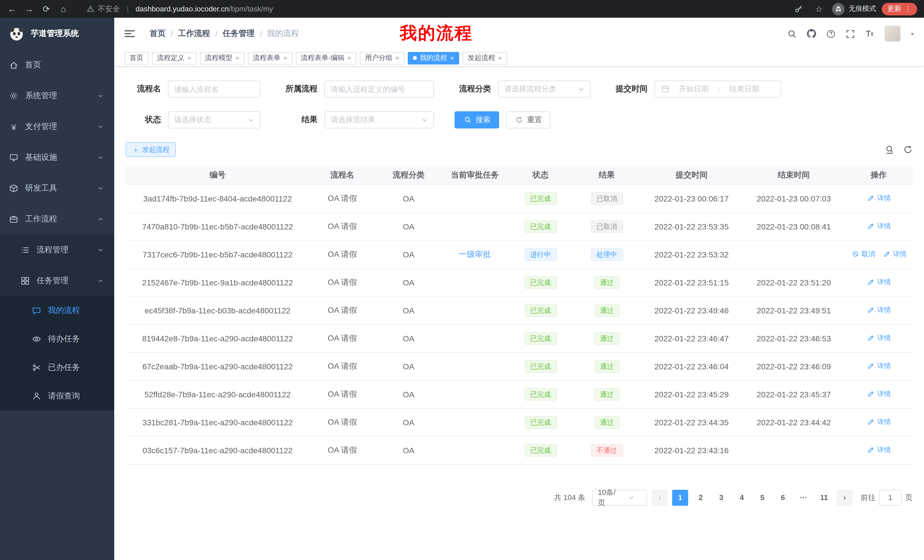  I want to click on operations-cell: 取消详情, so click(879, 254).